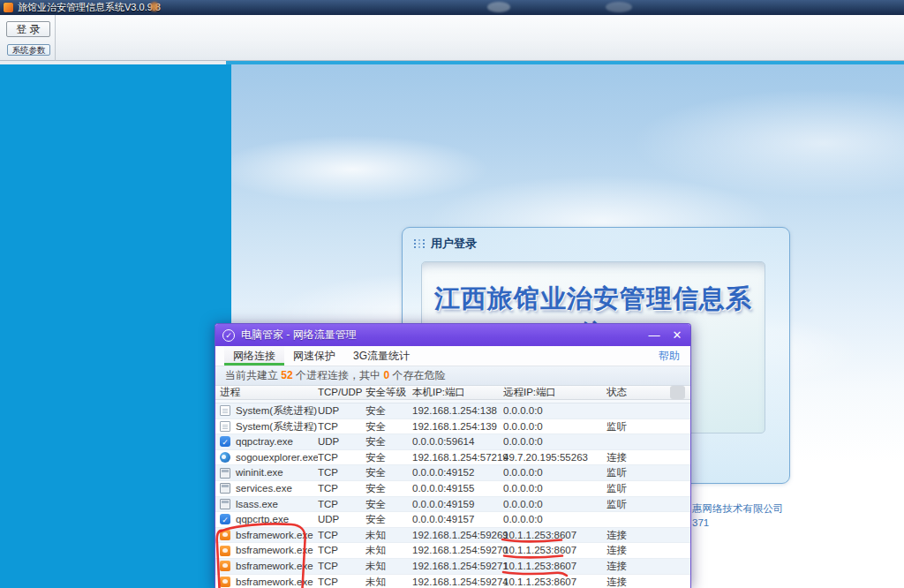 The width and height of the screenshot is (904, 588). Describe the element at coordinates (417, 375) in the screenshot. I see `summary-suffix: 个存在危险` at that location.